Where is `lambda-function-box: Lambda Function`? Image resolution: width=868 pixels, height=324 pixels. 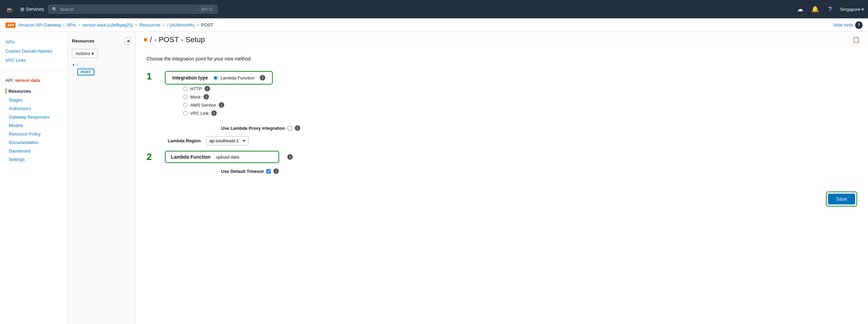
lambda-function-box: Lambda Function is located at coordinates (222, 157).